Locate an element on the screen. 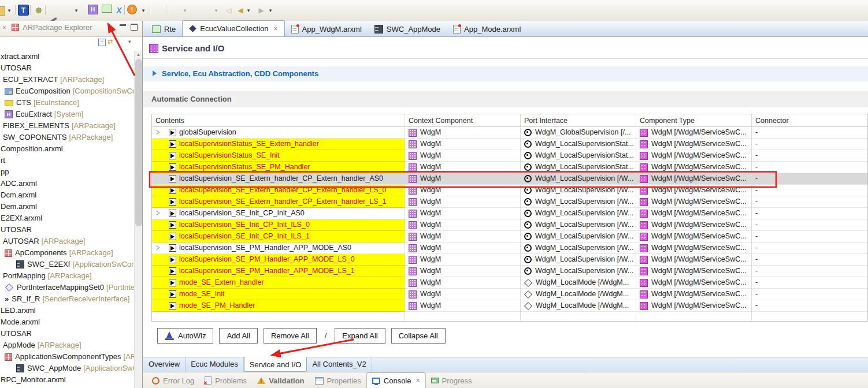  view-tab-progress: Progress is located at coordinates (452, 380).